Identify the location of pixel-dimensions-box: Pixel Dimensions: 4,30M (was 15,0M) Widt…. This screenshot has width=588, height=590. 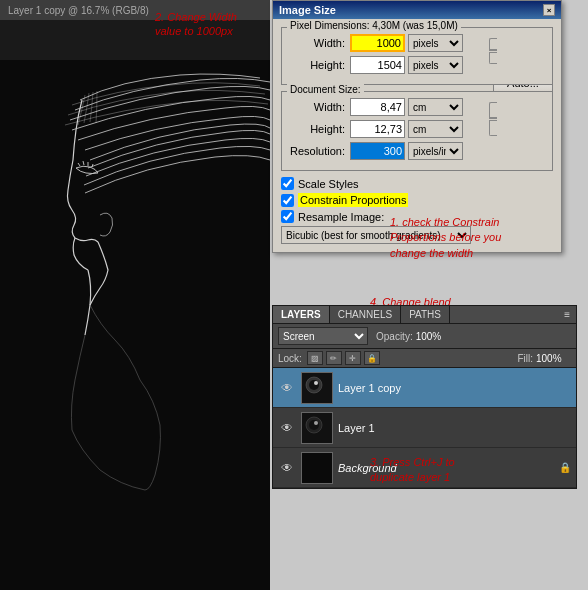
(417, 56).